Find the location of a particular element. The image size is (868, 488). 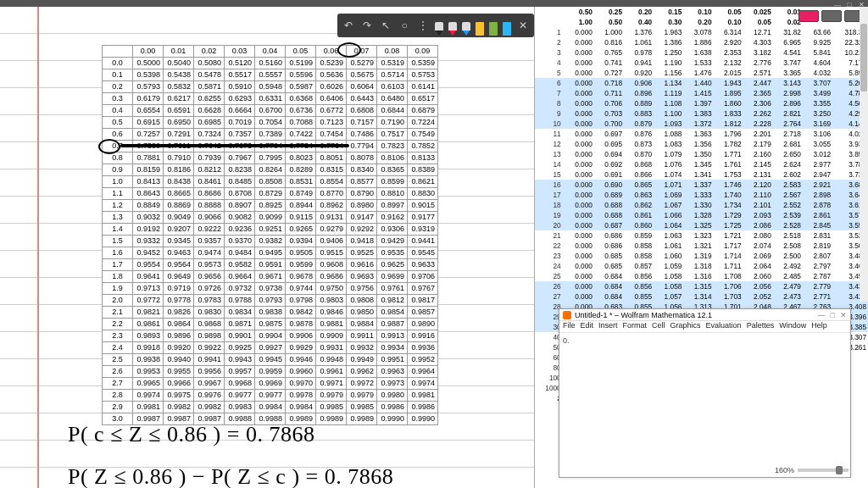

r-cell: 3.499 is located at coordinates (817, 93).